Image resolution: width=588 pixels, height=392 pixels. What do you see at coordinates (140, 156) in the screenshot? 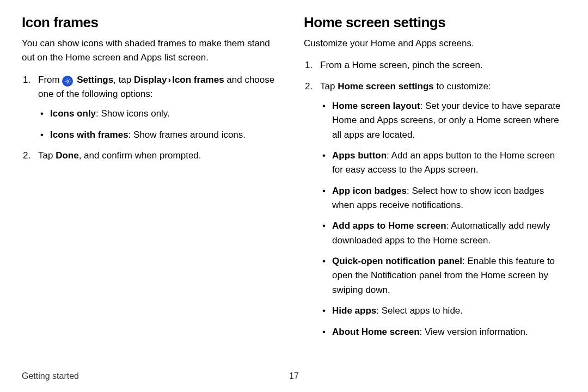
I see `text: , and confirm when prompted.` at bounding box center [140, 156].